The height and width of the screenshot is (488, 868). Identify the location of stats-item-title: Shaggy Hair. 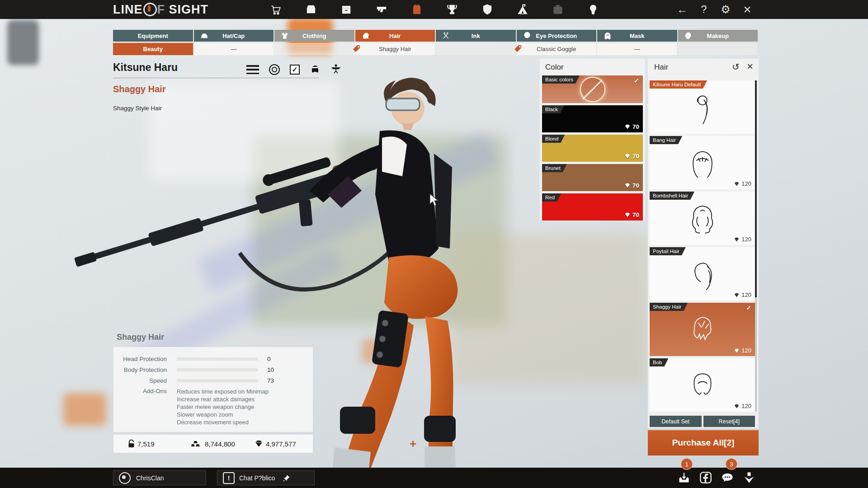
(140, 337).